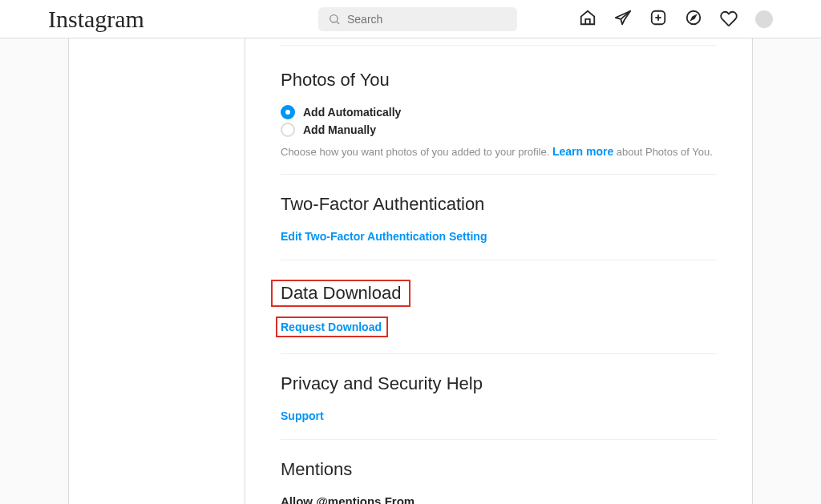  What do you see at coordinates (383, 236) in the screenshot?
I see `edit-two-factor-link: Edit Two-Factor Authentication Setting` at bounding box center [383, 236].